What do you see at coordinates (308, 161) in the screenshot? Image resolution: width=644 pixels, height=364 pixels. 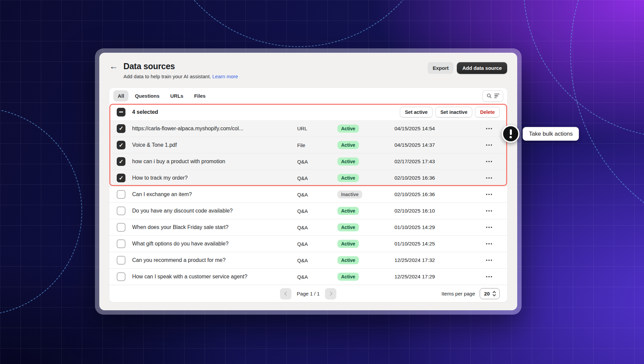 I see `table-row: how can i buy a product with promotion Q…` at bounding box center [308, 161].